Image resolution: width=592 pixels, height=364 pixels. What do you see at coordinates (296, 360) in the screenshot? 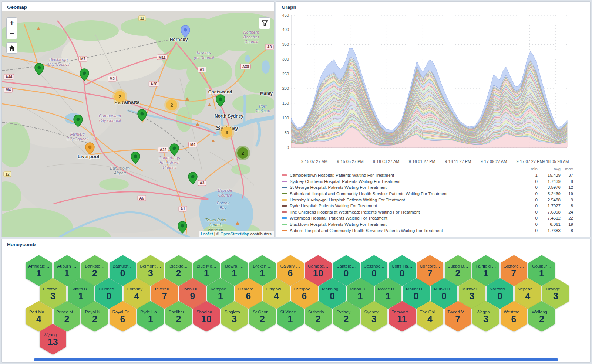
I see `honeycomb-scrollbar` at bounding box center [296, 360].